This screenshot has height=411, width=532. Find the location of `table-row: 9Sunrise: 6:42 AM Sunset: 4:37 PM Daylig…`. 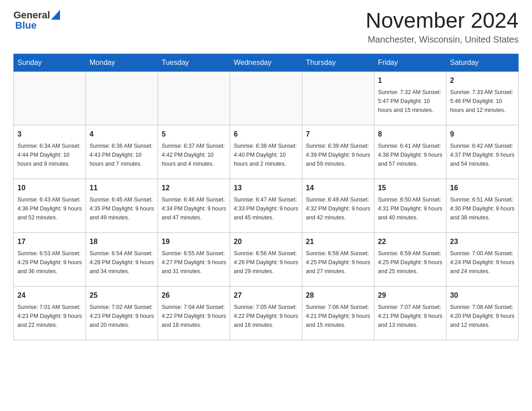

table-row: 9Sunrise: 6:42 AM Sunset: 4:37 PM Daylig… is located at coordinates (483, 152).